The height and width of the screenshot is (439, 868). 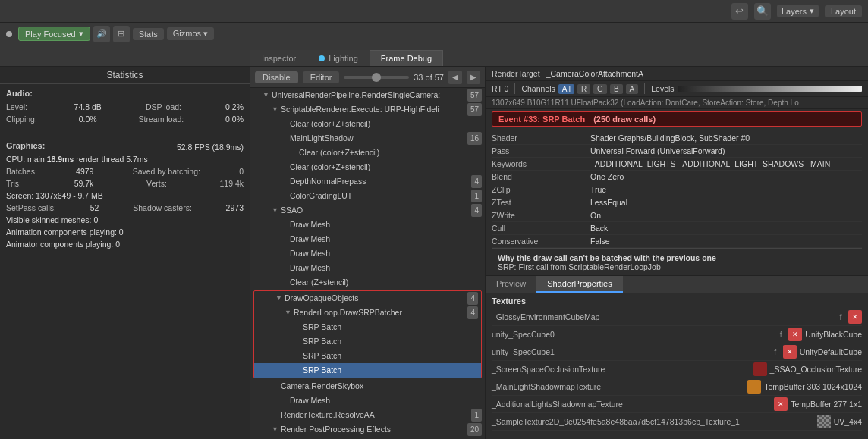 What do you see at coordinates (279, 58) in the screenshot?
I see `tab-inspector: Inspector` at bounding box center [279, 58].